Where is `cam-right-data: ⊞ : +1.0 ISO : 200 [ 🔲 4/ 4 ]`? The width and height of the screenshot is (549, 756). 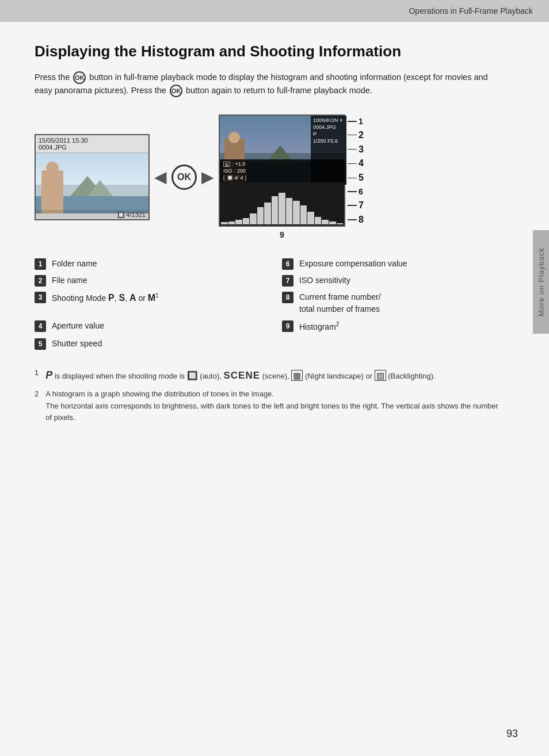 cam-right-data: ⊞ : +1.0 ISO : 200 [ 🔲 4/ 4 ] is located at coordinates (282, 171).